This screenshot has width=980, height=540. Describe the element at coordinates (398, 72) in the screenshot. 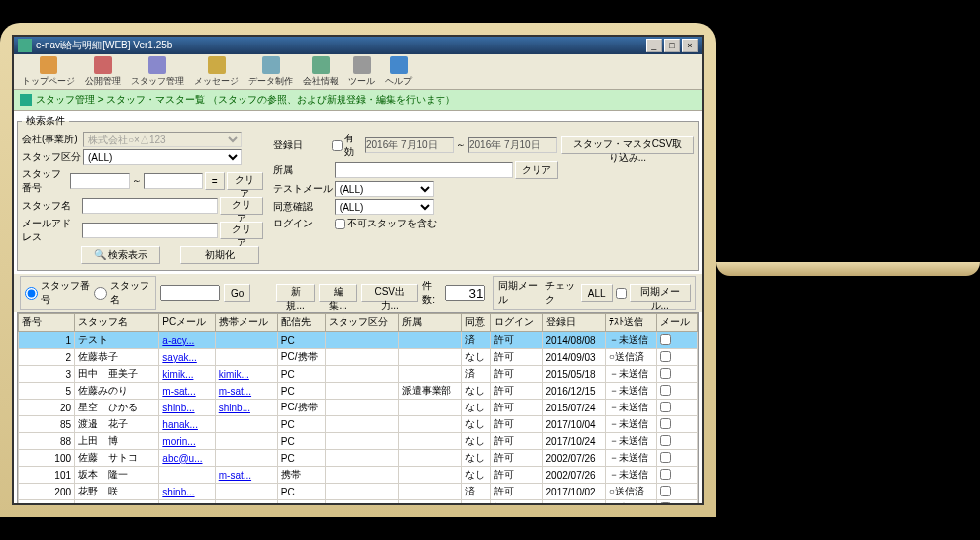

I see `toolbar-ヘルプ: ヘルプ` at that location.